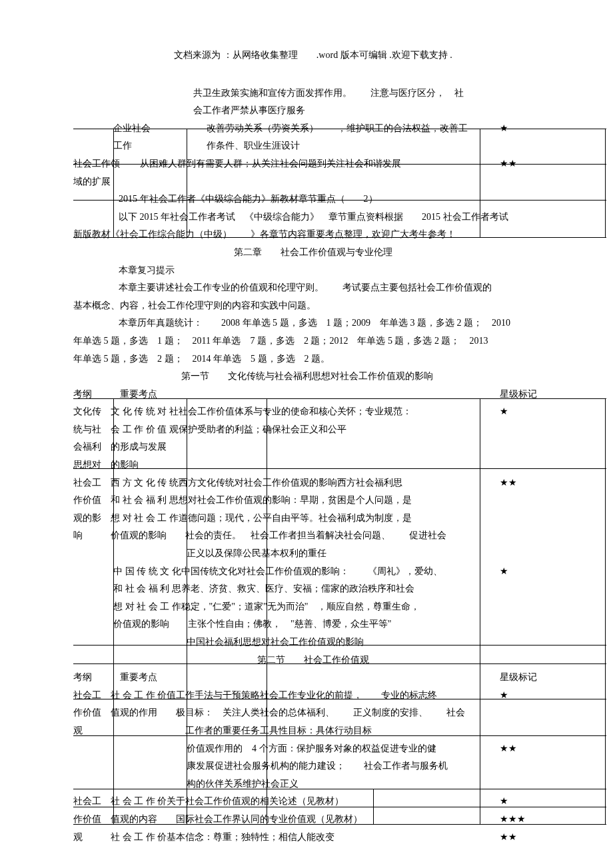 The height and width of the screenshot is (868, 613). I want to click on cell: 构的伙伴关系维护社会正义, so click(313, 785).